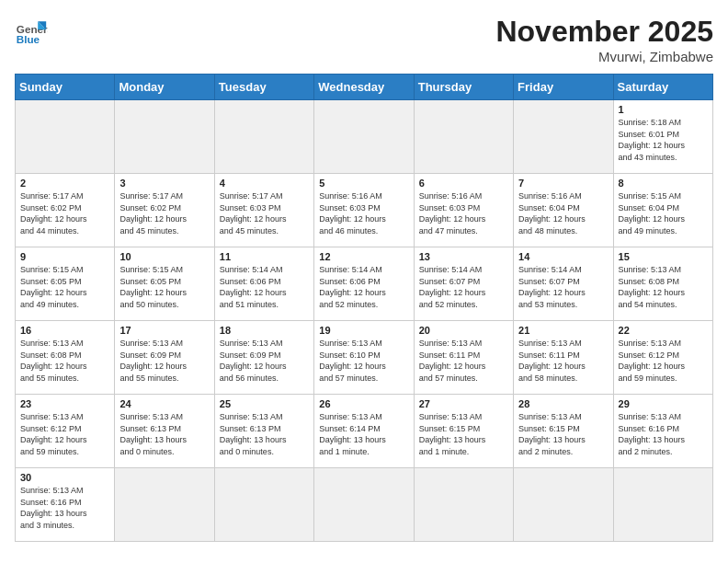 The height and width of the screenshot is (563, 728). I want to click on calendar-cell: 9Sunrise: 5:15 AM Sunset: 6:05 PM Daylig…, so click(65, 284).